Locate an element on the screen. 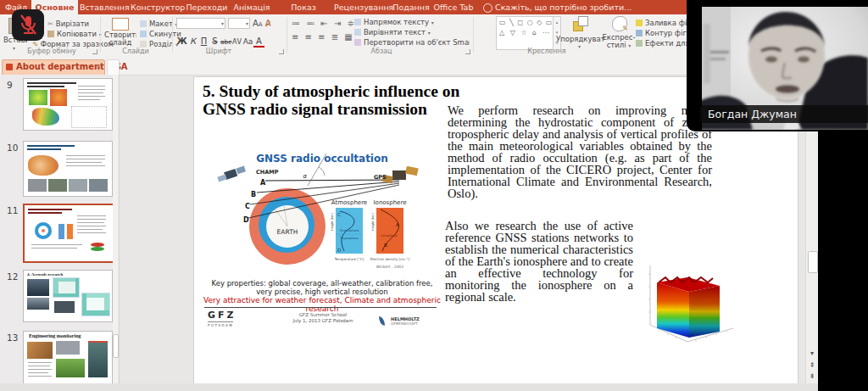 This screenshot has width=868, height=391. paragraph-list-buttons: ≔ ≕ ⇤ ⇥ ≑ is located at coordinates (324, 24).